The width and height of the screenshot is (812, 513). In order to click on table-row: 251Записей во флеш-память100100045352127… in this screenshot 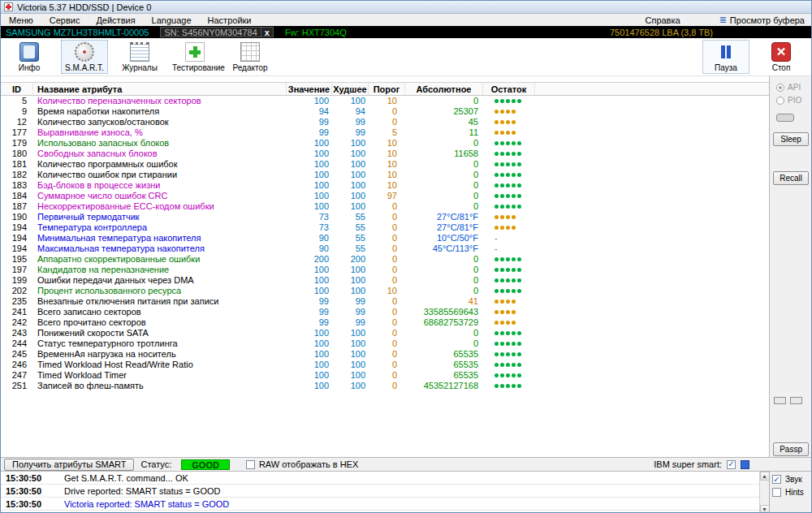, I will do `click(385, 386)`.